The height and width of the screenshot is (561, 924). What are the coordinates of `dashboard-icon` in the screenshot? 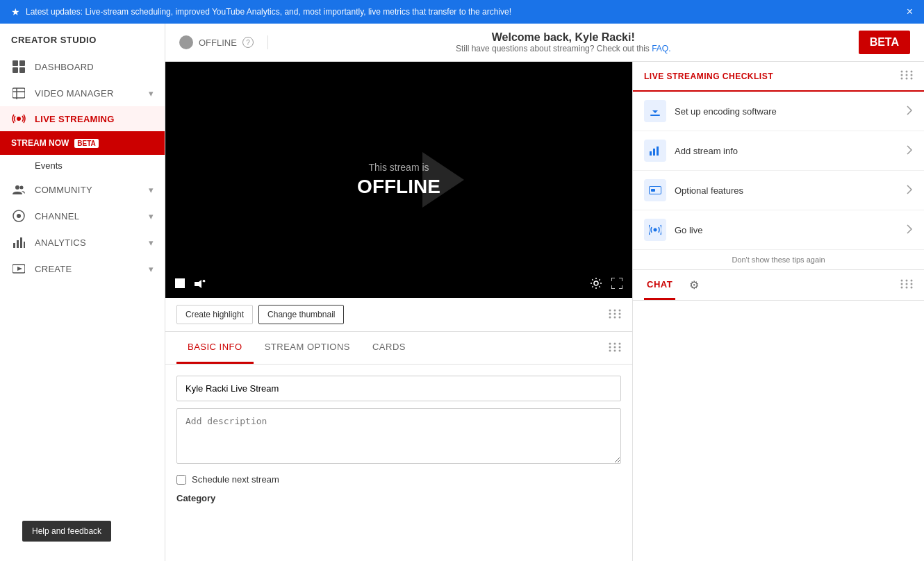 It's located at (19, 67).